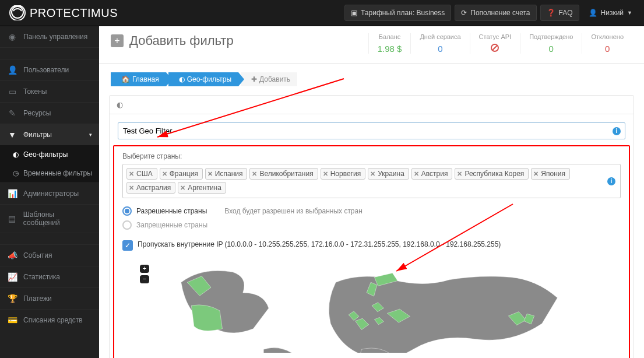 The width and height of the screenshot is (644, 358). Describe the element at coordinates (432, 174) in the screenshot. I see `country-tag: ✕Австрия` at that location.